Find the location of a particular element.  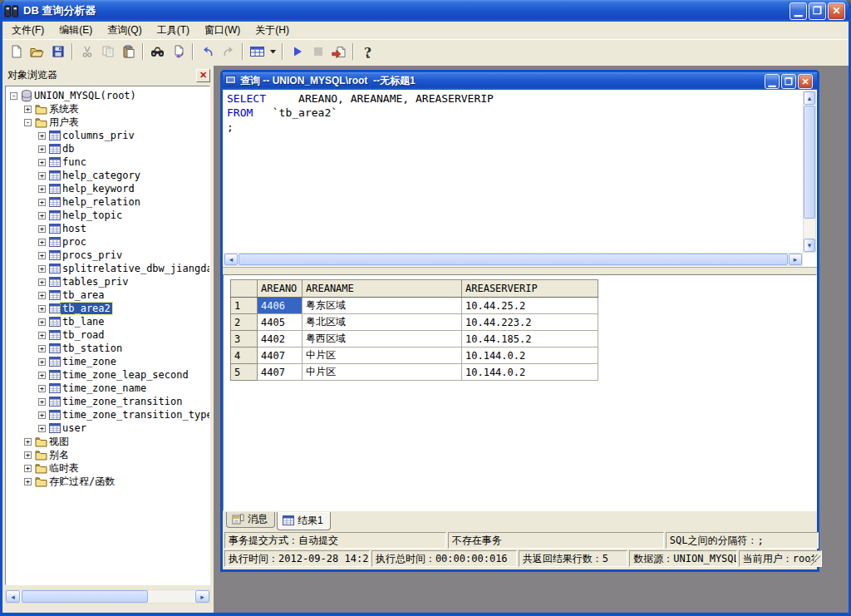

tree-item: +help_category is located at coordinates (108, 175).